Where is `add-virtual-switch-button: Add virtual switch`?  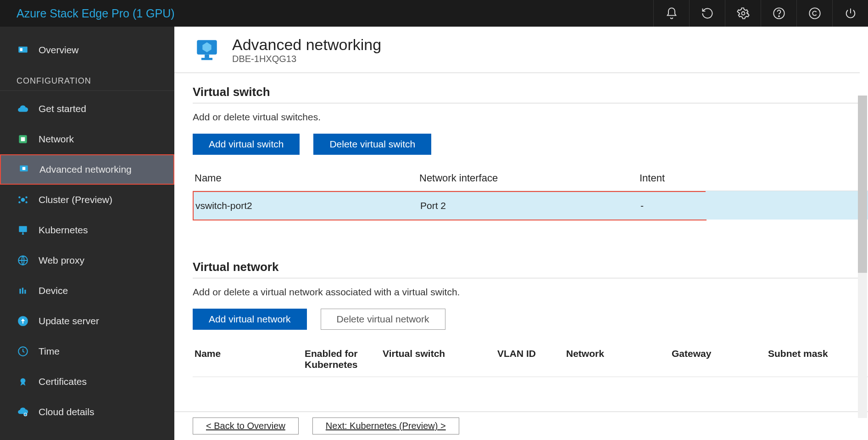
add-virtual-switch-button: Add virtual switch is located at coordinates (246, 144).